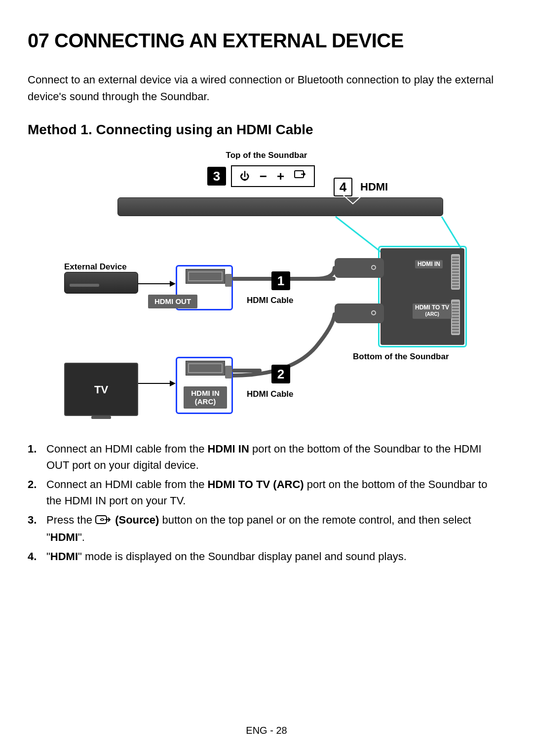 The image size is (533, 756). Describe the element at coordinates (256, 485) in the screenshot. I see `s2-b: HDMI TO TV (ARC)` at that location.